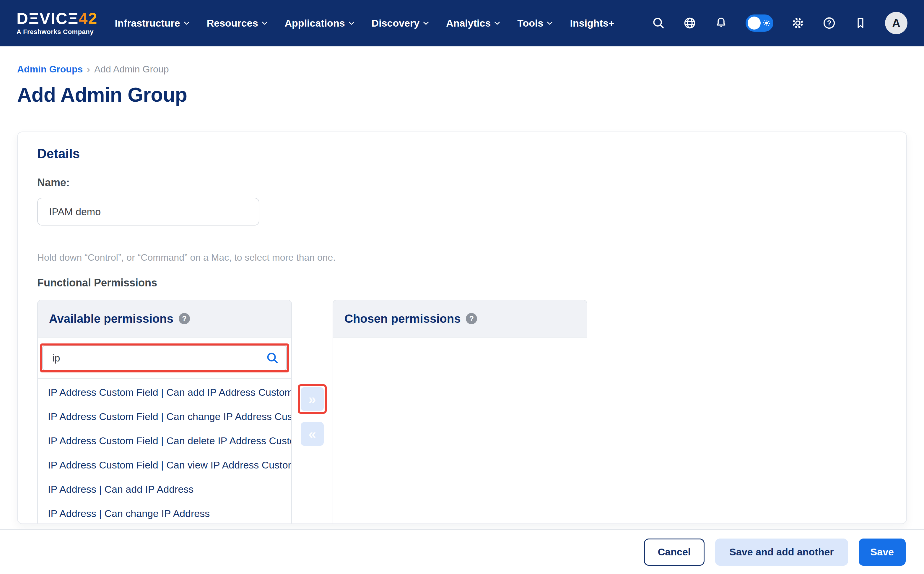  I want to click on nav-item-label: Applications, so click(315, 23).